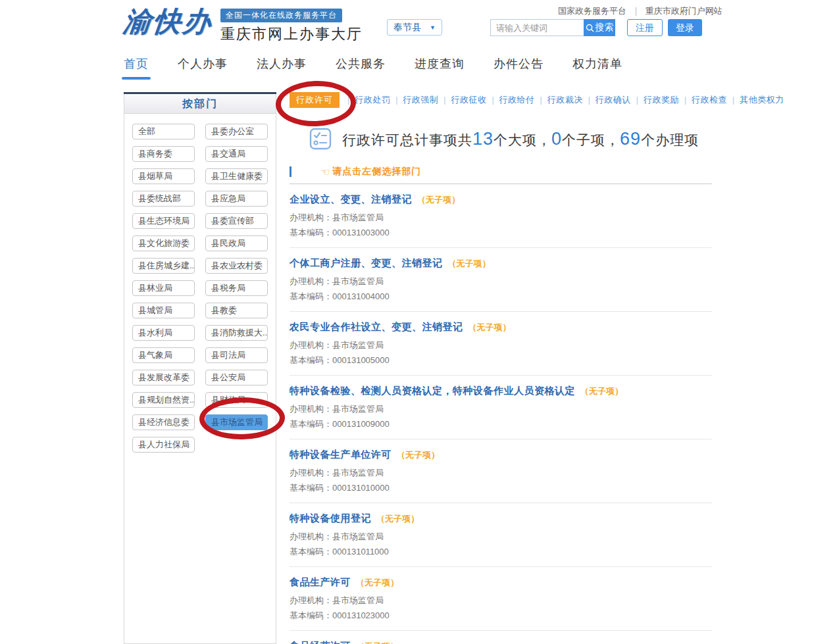 The width and height of the screenshot is (835, 644). Describe the element at coordinates (685, 28) in the screenshot. I see `login-button: 登录` at that location.